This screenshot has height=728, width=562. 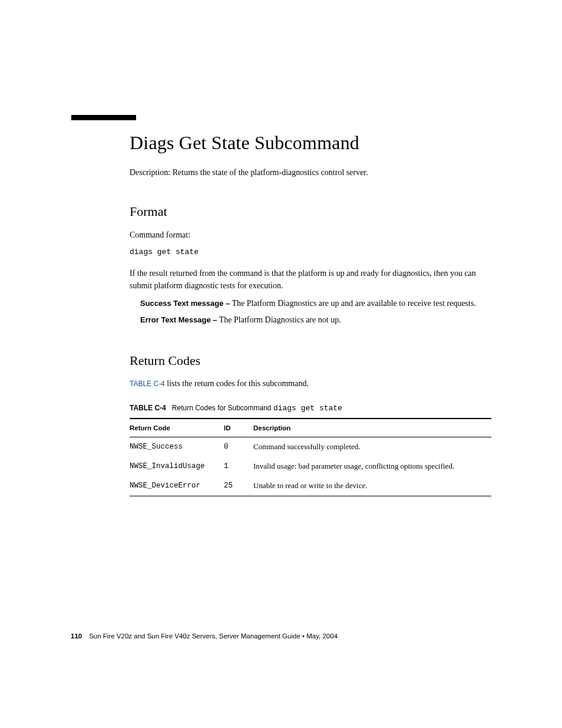 What do you see at coordinates (148, 408) in the screenshot?
I see `table-caption-label: TABLE C-4` at bounding box center [148, 408].